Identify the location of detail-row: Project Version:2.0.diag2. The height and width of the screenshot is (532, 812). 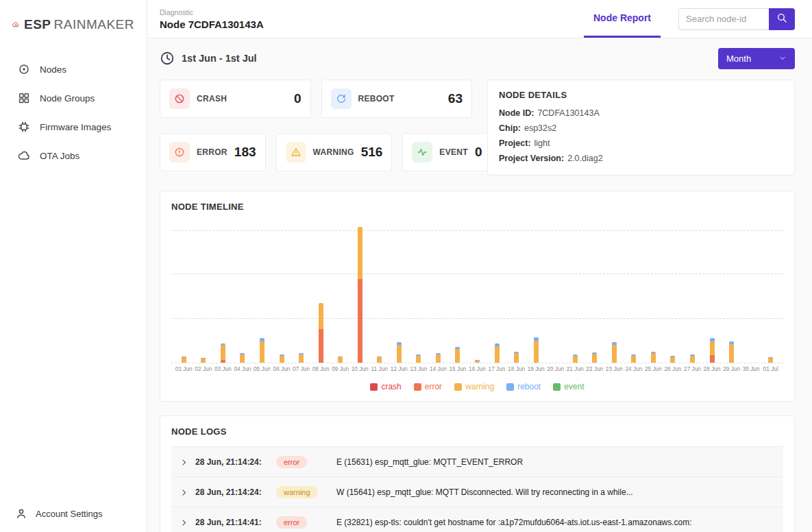
(641, 159).